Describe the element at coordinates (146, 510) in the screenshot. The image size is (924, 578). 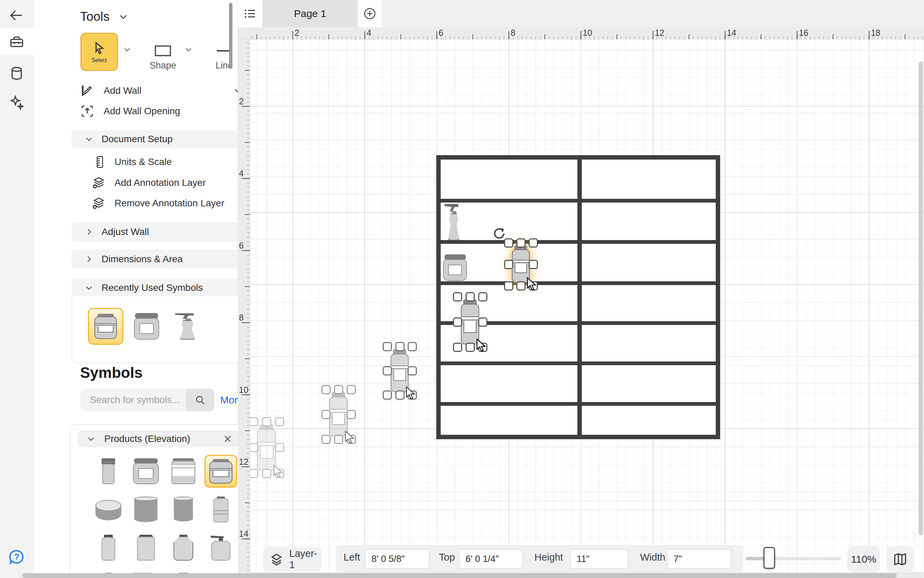
I see `product-symbol-cyl-tall` at that location.